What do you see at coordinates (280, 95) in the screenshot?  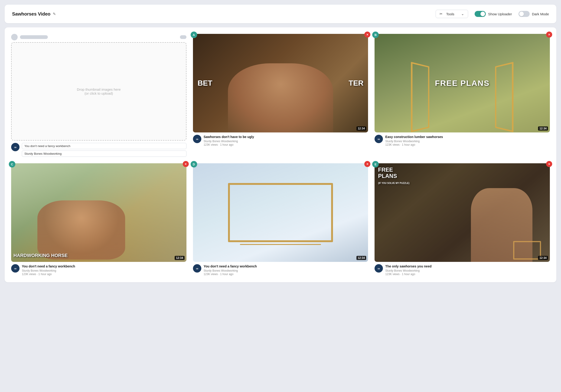 I see `video-card-a: A × BET TER 12:34 SB Sawhorses don't hav…` at bounding box center [280, 95].